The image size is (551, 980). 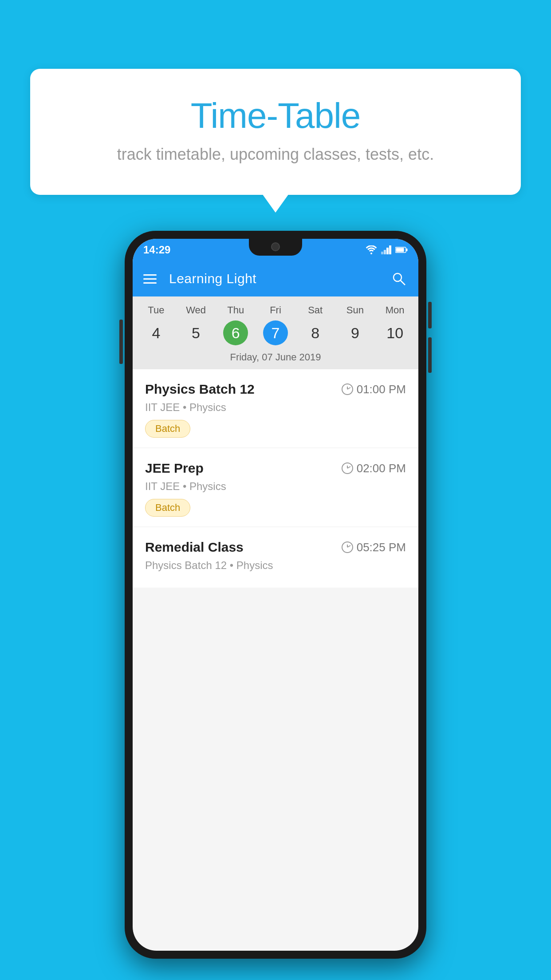 I want to click on day-7-selected: 7, so click(x=276, y=333).